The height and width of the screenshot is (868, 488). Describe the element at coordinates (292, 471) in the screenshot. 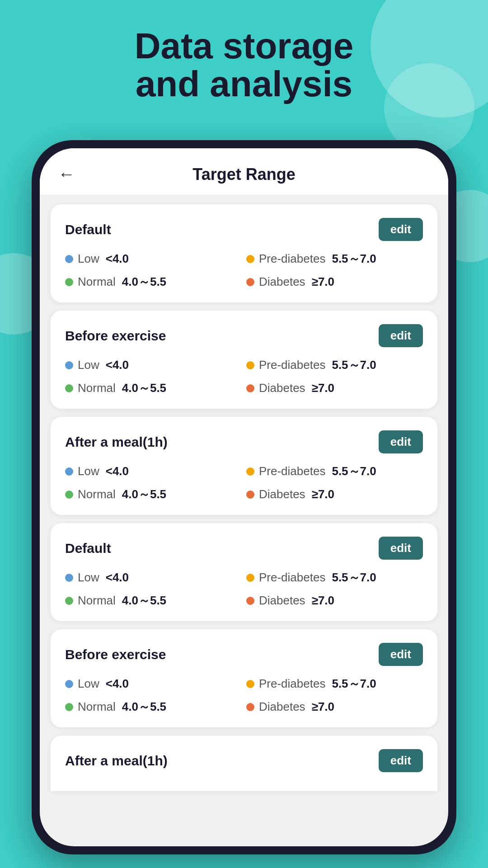

I see `range-label-right-2-0: Pre-diabetes` at that location.